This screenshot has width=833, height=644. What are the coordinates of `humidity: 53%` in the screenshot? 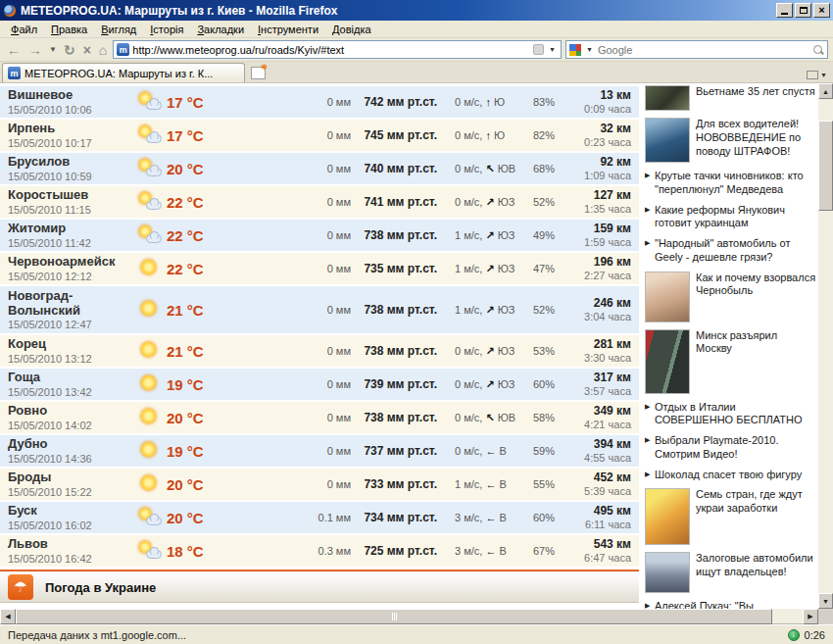 It's located at (530, 351).